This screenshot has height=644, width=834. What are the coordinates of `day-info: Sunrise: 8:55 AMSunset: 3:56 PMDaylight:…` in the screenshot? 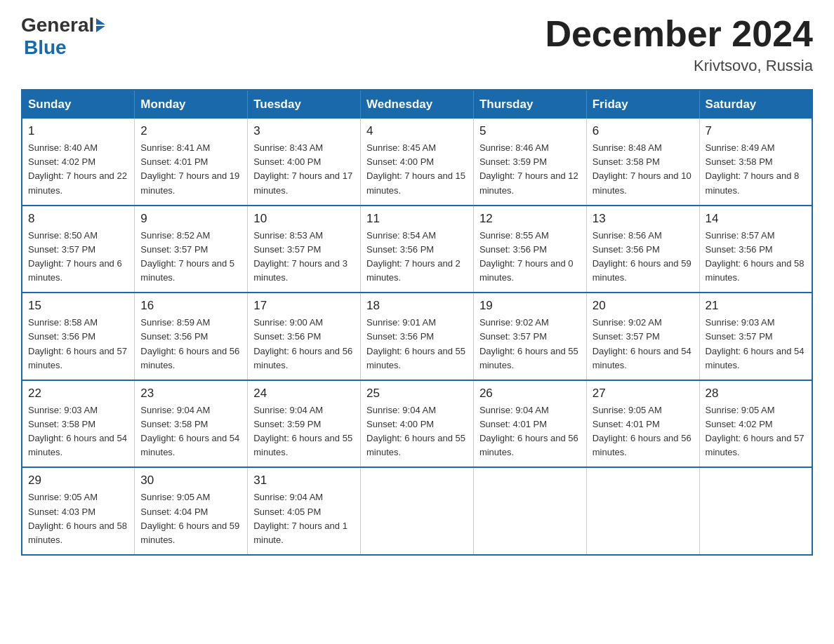 It's located at (527, 257).